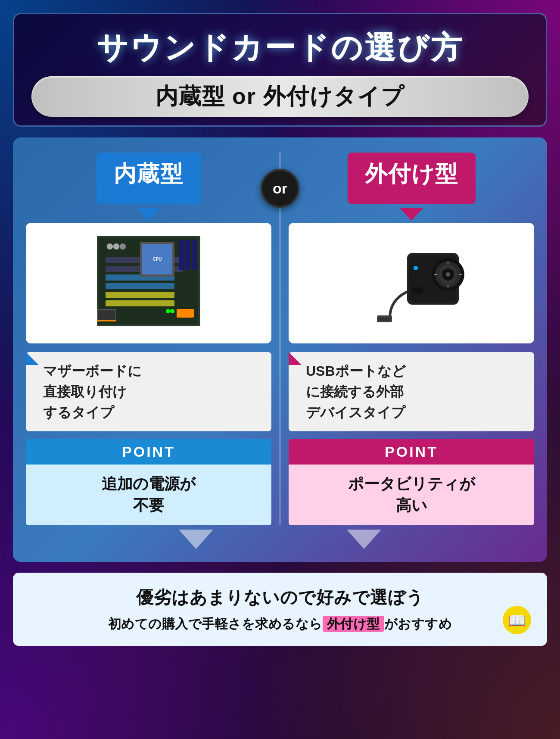 The image size is (560, 739). What do you see at coordinates (149, 178) in the screenshot?
I see `left-col-header-bg: 内蔵型` at bounding box center [149, 178].